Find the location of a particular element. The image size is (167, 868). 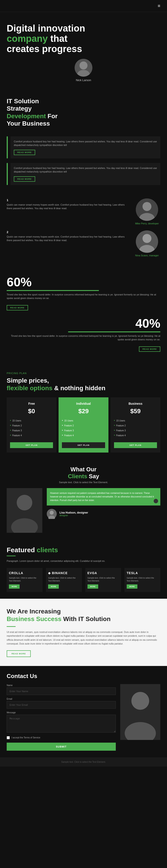

testimonial-person-role: designer is located at coordinates (74, 516).